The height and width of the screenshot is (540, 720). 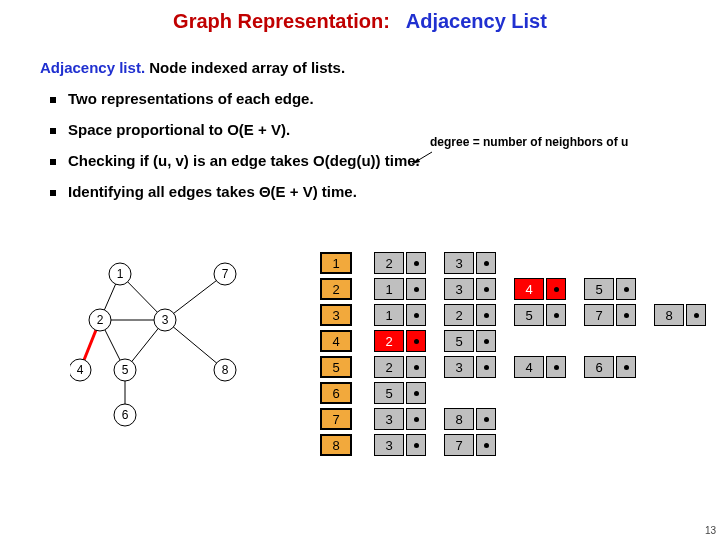 What do you see at coordinates (80, 370) in the screenshot?
I see `graph-node-label: 4` at bounding box center [80, 370].